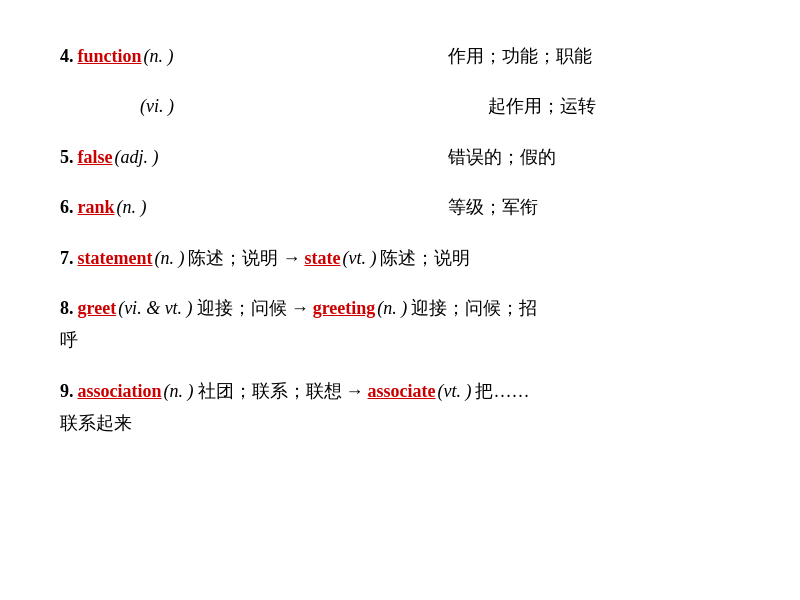 Image resolution: width=800 pixels, height=600 pixels. I want to click on entry-4-sub-def: 起作用；运转, so click(542, 106).